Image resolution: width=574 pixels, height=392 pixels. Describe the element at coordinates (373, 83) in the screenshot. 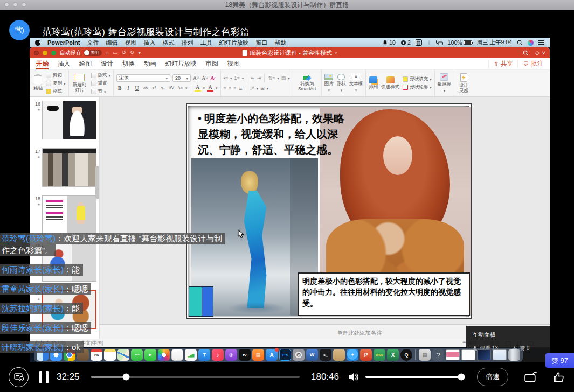

I see `arrange-button: 排列` at that location.